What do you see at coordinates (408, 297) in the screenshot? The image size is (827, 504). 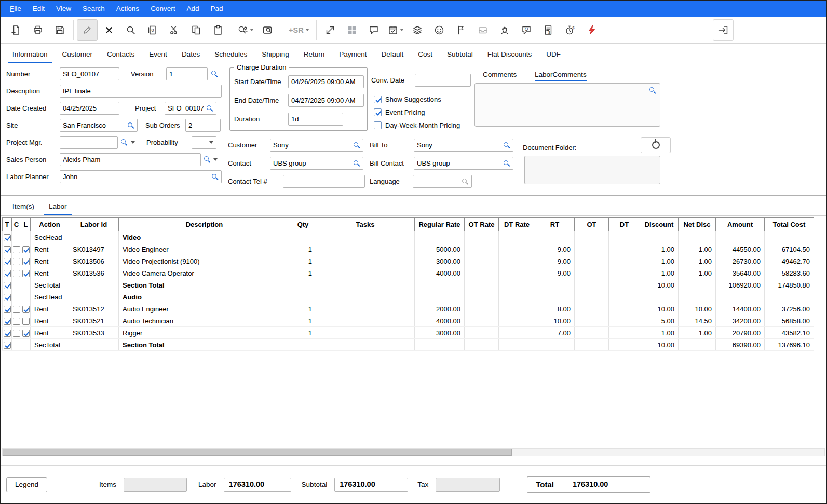 I see `table-row: SecHeadAudio` at bounding box center [408, 297].